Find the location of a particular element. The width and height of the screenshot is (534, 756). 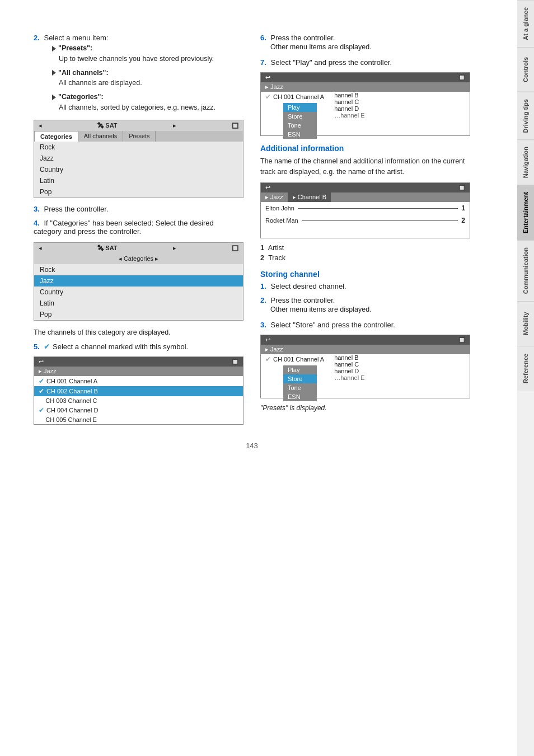

additional-info-heading: Additional information is located at coordinates (365, 148).